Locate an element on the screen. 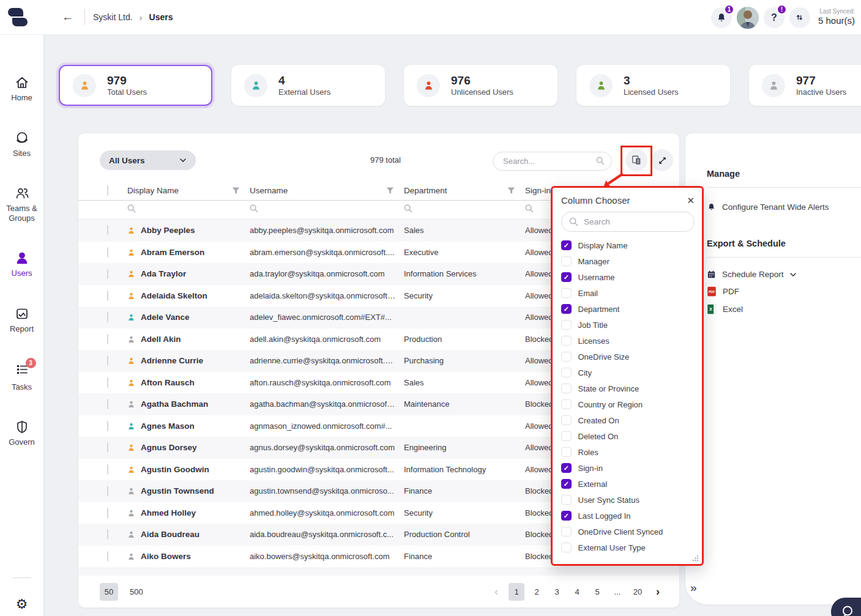 The image size is (861, 616). page-button: 3 is located at coordinates (557, 592).